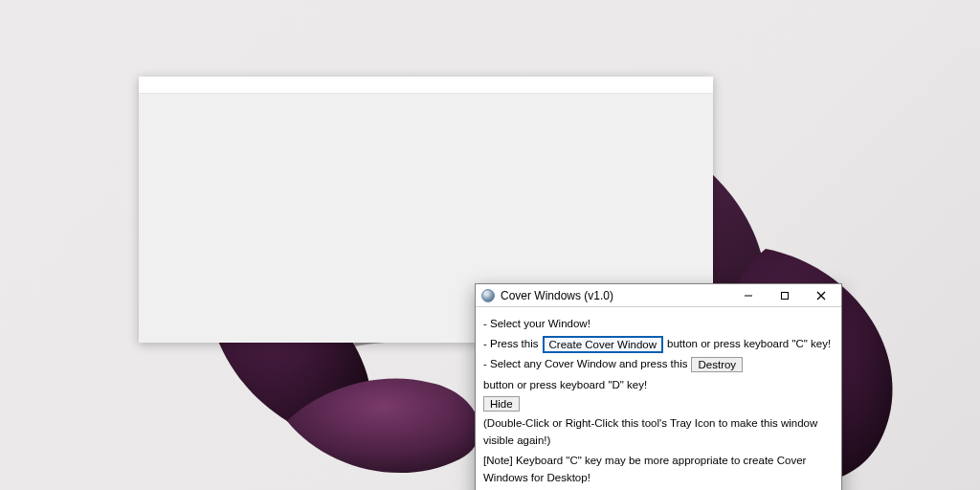  I want to click on minimize-button, so click(748, 296).